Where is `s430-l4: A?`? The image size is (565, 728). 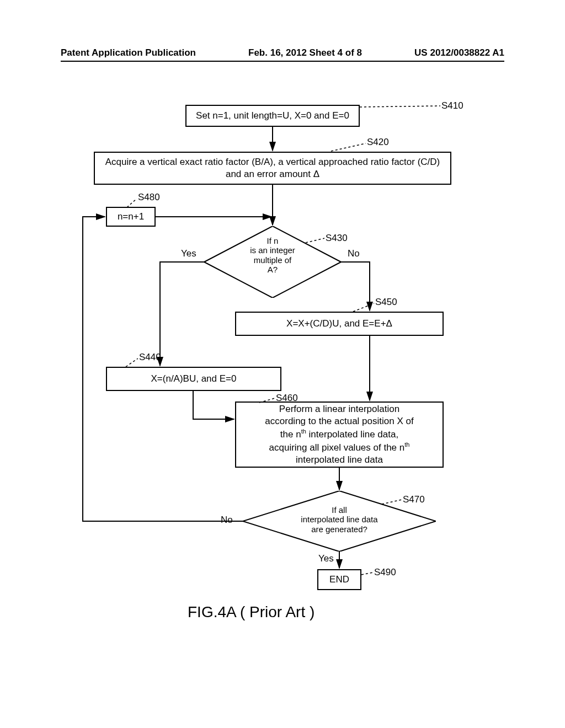 s430-l4: A? is located at coordinates (273, 269).